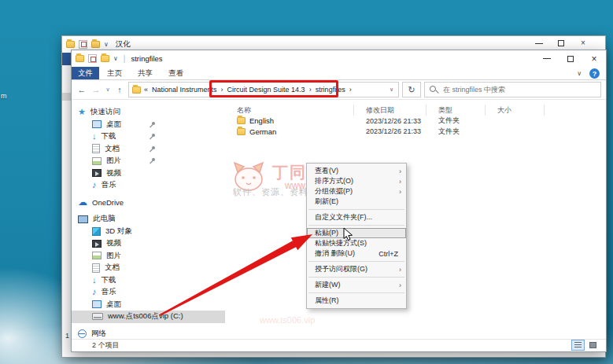 This screenshot has width=613, height=364. Describe the element at coordinates (148, 292) in the screenshot. I see `sidebar-item-music-pc: ♪ 音乐` at that location.